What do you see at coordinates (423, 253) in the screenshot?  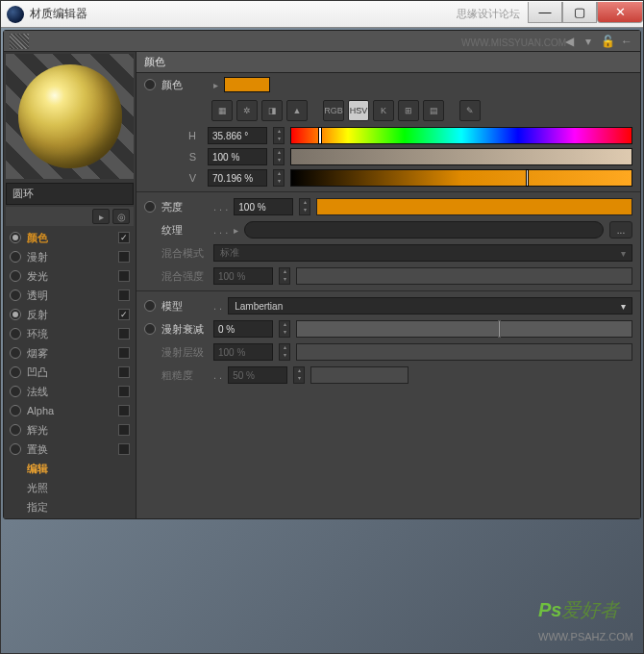 I see `mixmode-dropdown: 标准▾` at bounding box center [423, 253].